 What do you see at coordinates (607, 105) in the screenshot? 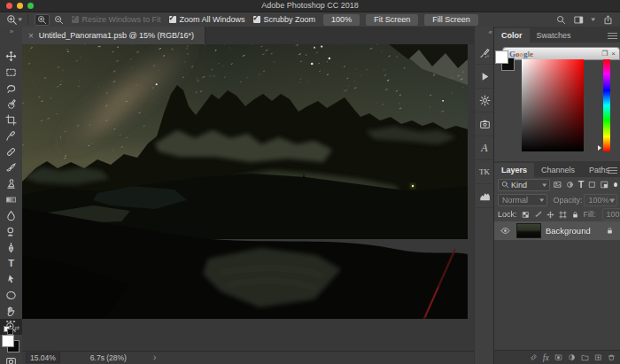
I see `hue-ramp` at bounding box center [607, 105].